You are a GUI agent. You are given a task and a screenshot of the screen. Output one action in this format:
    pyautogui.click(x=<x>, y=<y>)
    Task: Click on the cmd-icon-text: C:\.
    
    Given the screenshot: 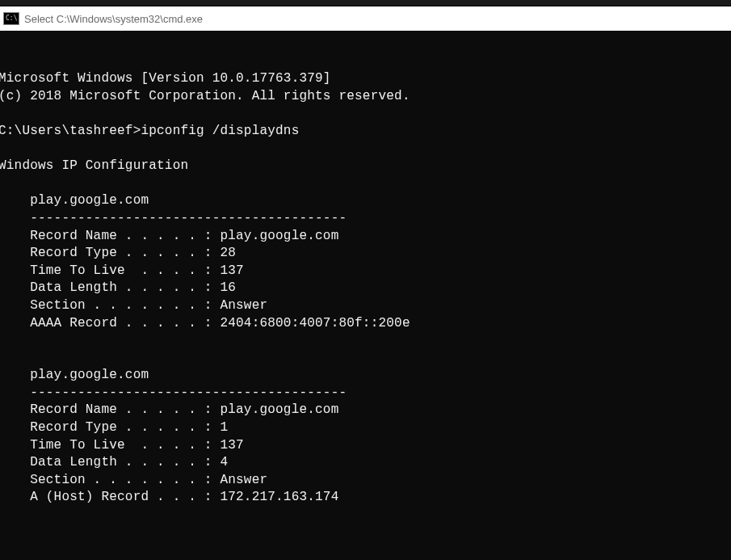 What is the action you would take?
    pyautogui.click(x=13, y=19)
    